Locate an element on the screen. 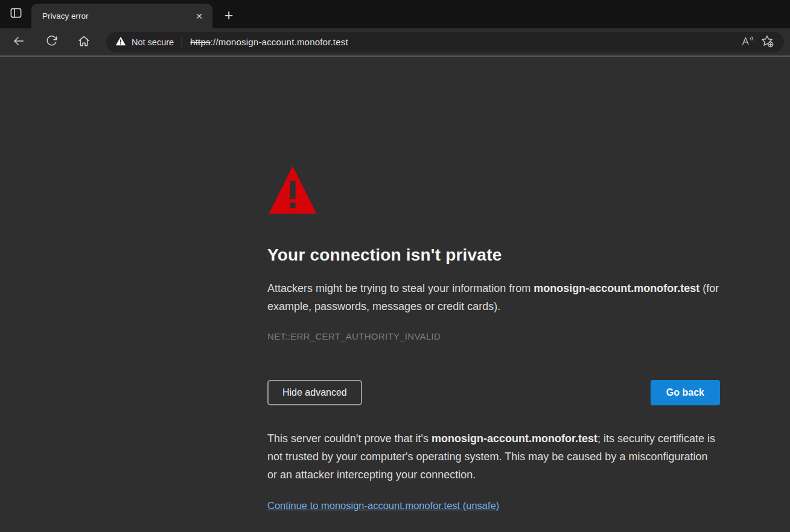 Image resolution: width=790 pixels, height=532 pixels. refresh-icon is located at coordinates (52, 42).